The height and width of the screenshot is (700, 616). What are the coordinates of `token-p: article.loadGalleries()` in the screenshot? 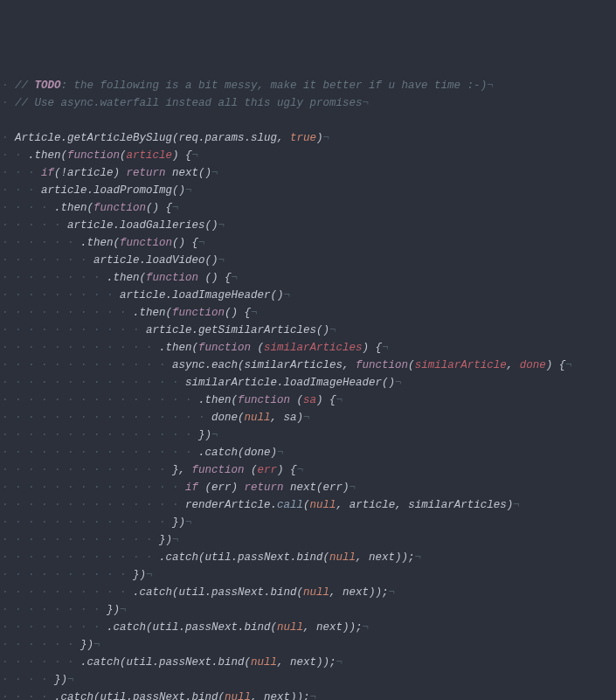 It's located at (143, 225).